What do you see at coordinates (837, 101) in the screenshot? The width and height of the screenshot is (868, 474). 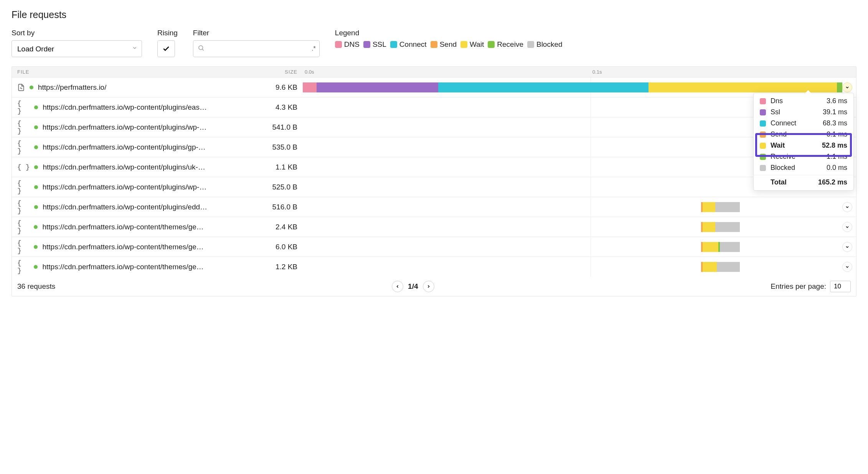 I see `tooltip-value: 3.6 ms` at bounding box center [837, 101].